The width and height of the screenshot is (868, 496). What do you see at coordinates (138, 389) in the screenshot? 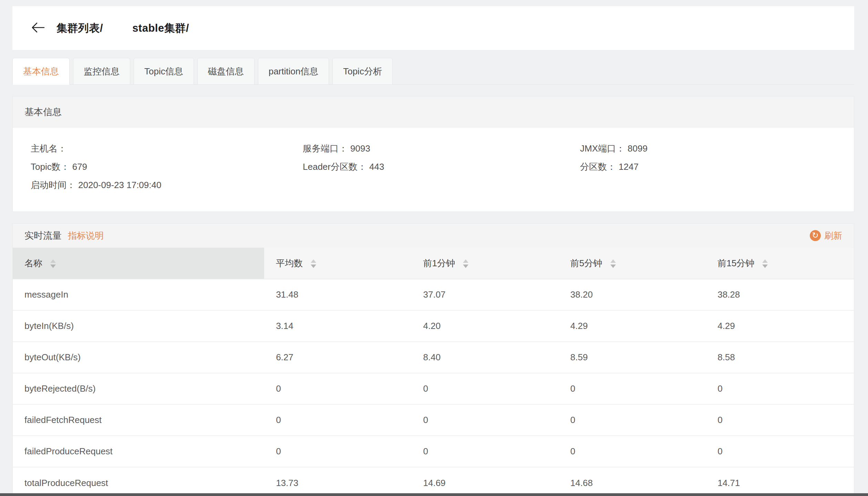
I see `metric-name-cell: byteRejected(B/s)` at bounding box center [138, 389].